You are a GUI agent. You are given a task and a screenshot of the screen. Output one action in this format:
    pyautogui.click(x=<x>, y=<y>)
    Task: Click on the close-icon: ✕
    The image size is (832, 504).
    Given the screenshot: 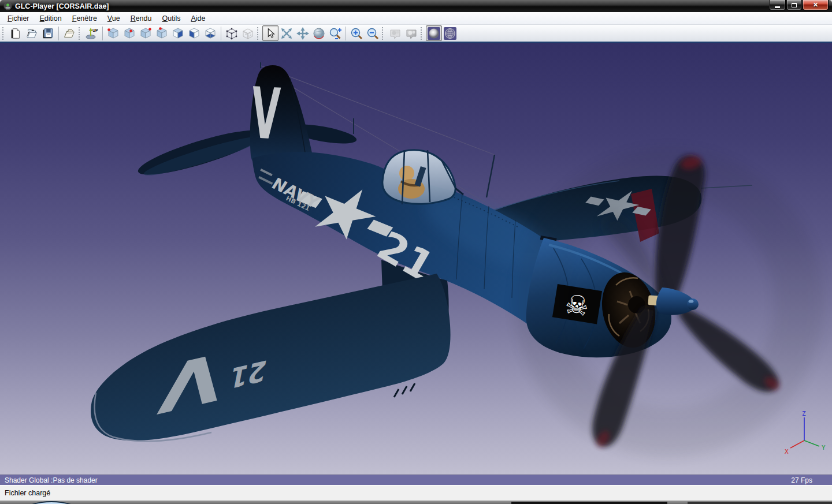 What is the action you would take?
    pyautogui.click(x=816, y=5)
    